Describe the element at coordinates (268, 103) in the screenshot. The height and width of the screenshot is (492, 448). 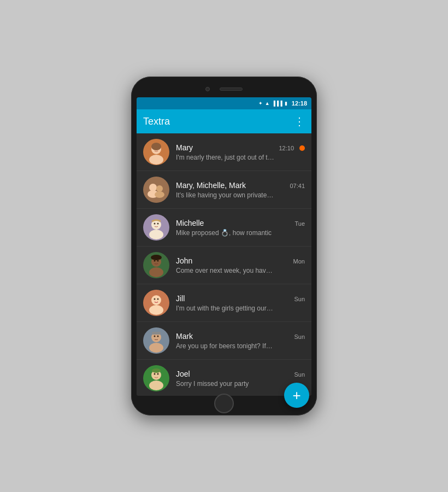
I see `wifi-icon: ▲` at that location.